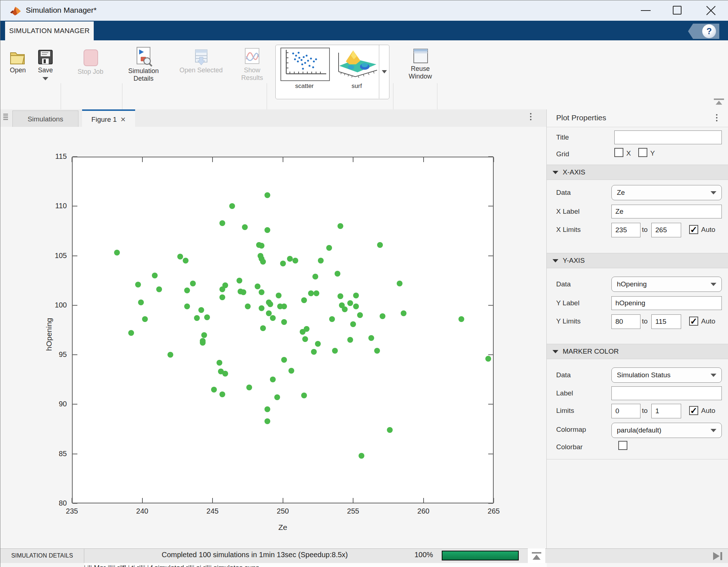 The image size is (728, 567). I want to click on tab-simulation-manager: SIMULATION MANAGER, so click(49, 31).